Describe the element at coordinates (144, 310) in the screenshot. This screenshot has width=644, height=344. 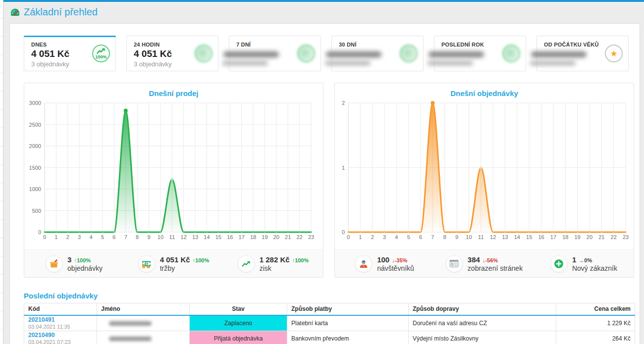
I see `column-header-jm-no: Jméno` at that location.